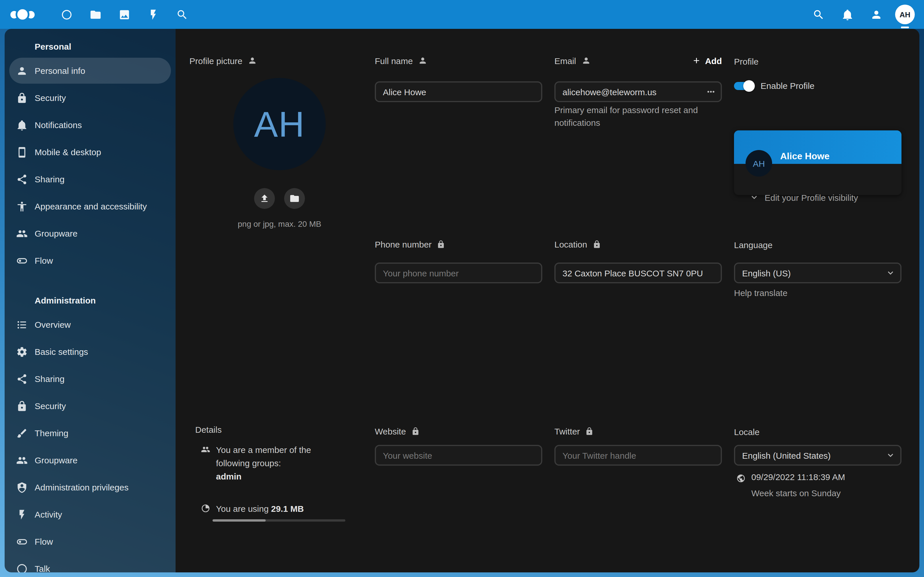  Describe the element at coordinates (905, 15) in the screenshot. I see `user-avatar-menu: AH` at that location.